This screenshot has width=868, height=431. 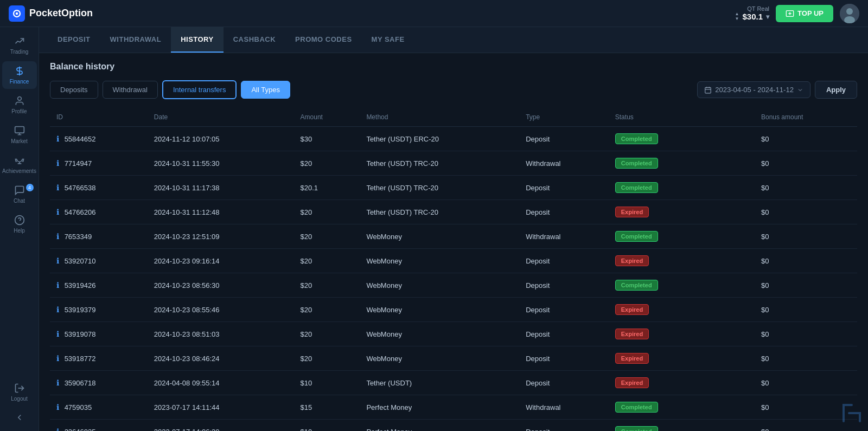 I want to click on tab-safe: MY SAFE, so click(x=388, y=40).